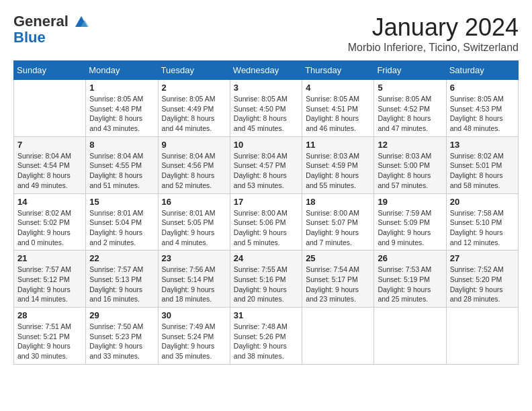 Image resolution: width=532 pixels, height=411 pixels. I want to click on calendar-cell: 19 Sunrise: 7:59 AMSunset: 5:09 PMDaylig…, so click(410, 222).